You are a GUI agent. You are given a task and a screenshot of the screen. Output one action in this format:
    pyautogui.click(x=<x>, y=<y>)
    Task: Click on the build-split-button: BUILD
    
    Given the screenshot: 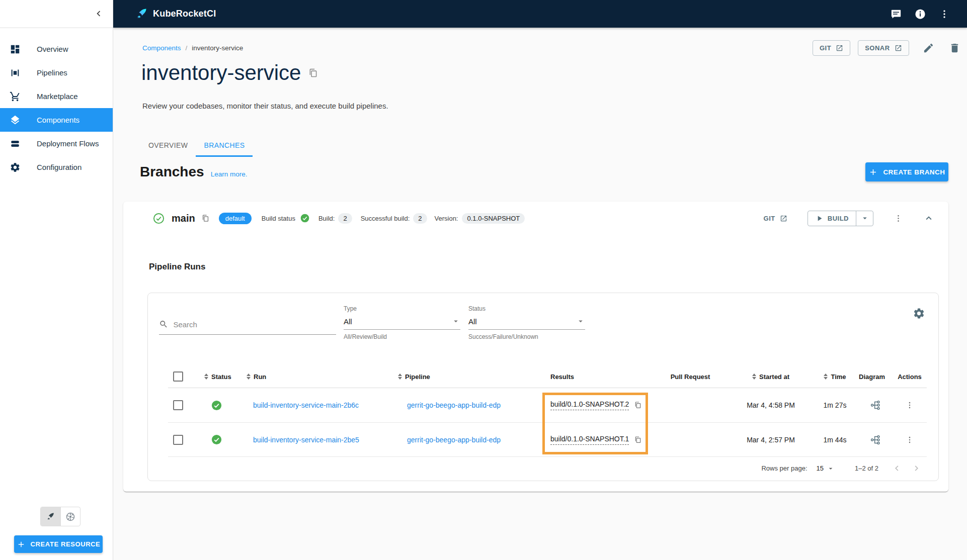 What is the action you would take?
    pyautogui.click(x=840, y=218)
    